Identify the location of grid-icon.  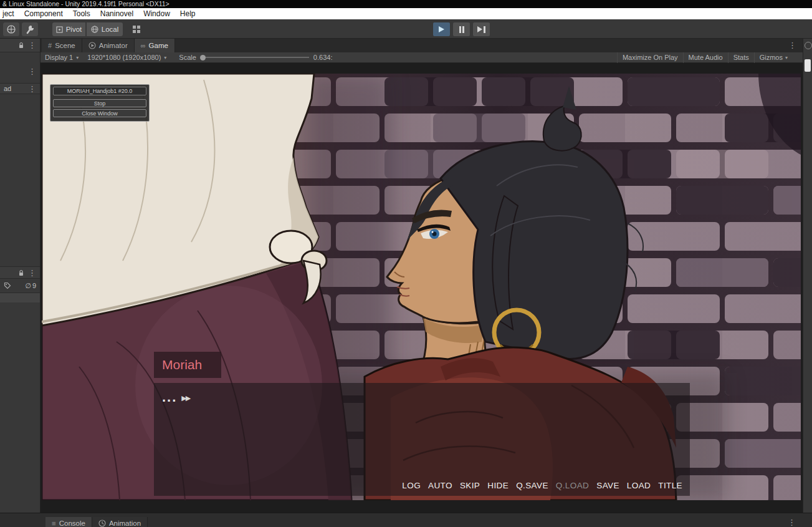
(136, 29).